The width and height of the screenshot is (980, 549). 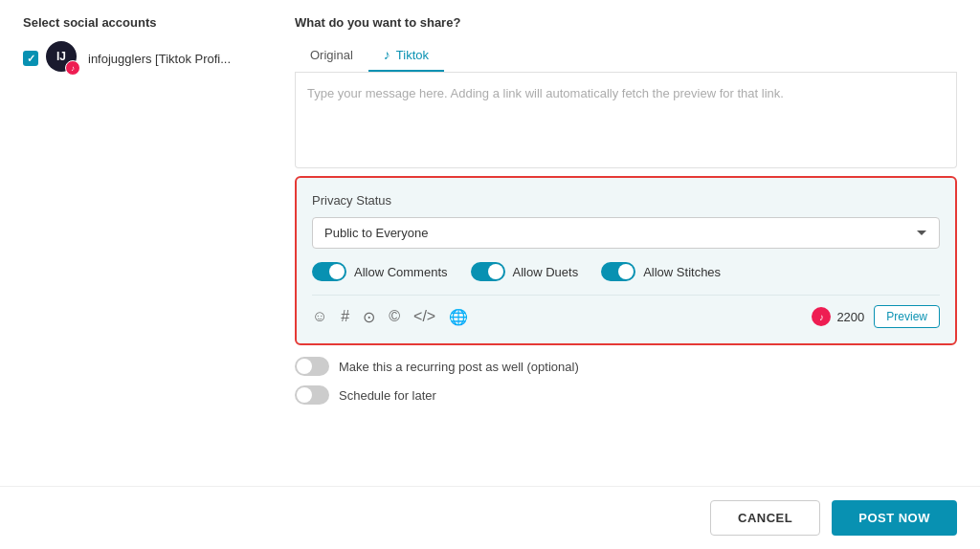 I want to click on cancel-button: CANCEL, so click(x=766, y=518).